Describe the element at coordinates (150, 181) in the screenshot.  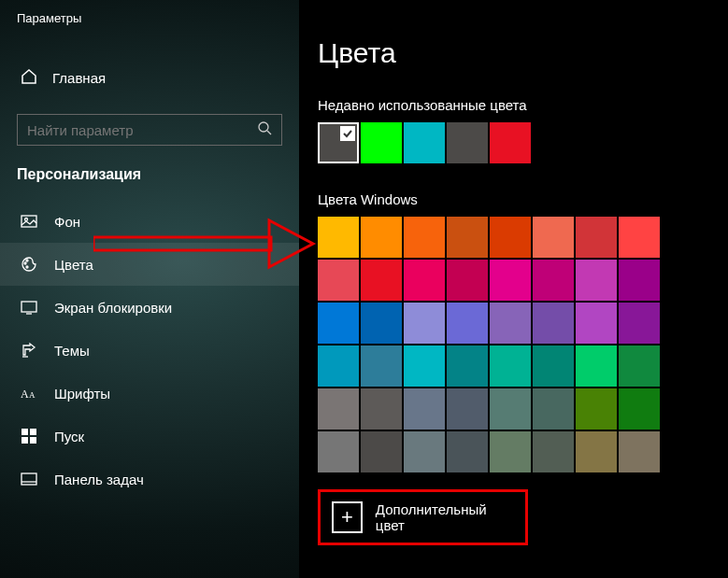
I see `section-title: Персонализация` at that location.